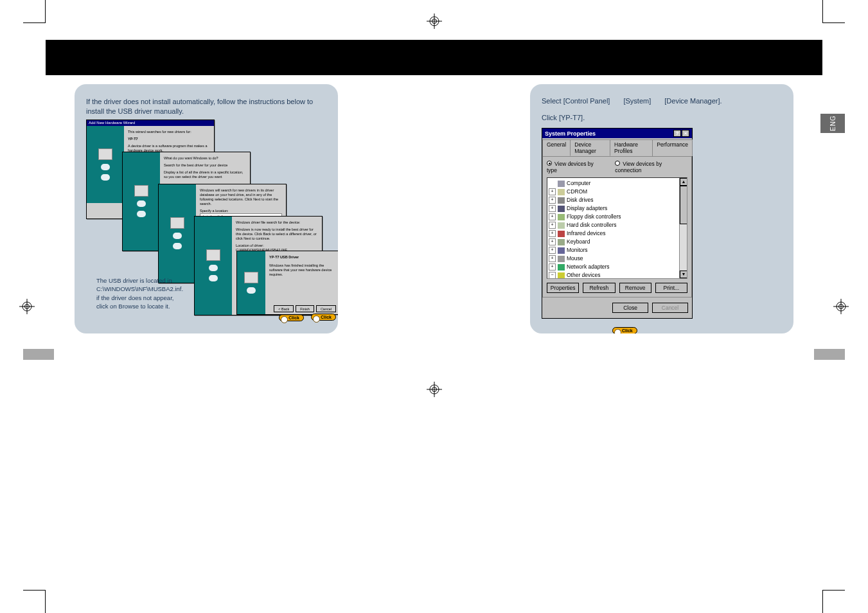 The image size is (868, 613). Describe the element at coordinates (302, 257) in the screenshot. I see `wizard-device: YP-T7 USB Driver` at that location.